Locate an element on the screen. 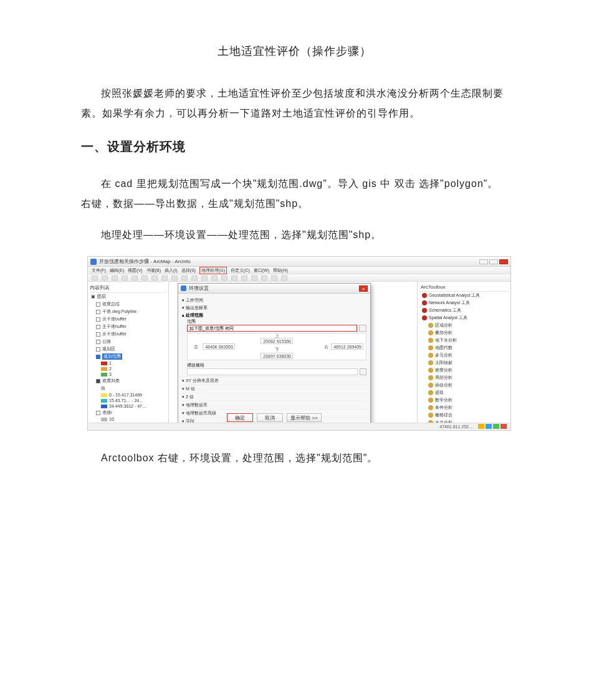 This screenshot has height=700, width=589. cat-item: ▾ XY 分辨率及容差 is located at coordinates (274, 380).